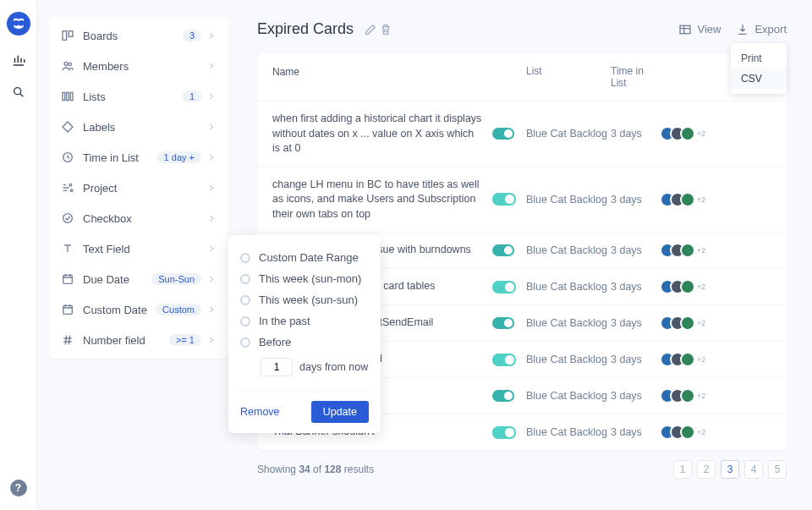 This screenshot has height=510, width=812. What do you see at coordinates (382, 200) in the screenshot?
I see `card-name: change LH menu in BC to have titles as w…` at bounding box center [382, 200].